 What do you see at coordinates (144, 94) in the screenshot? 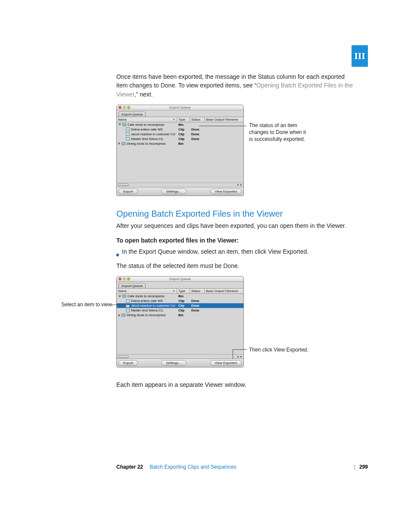
I see `intro-text-b: ,” next.` at bounding box center [144, 94].